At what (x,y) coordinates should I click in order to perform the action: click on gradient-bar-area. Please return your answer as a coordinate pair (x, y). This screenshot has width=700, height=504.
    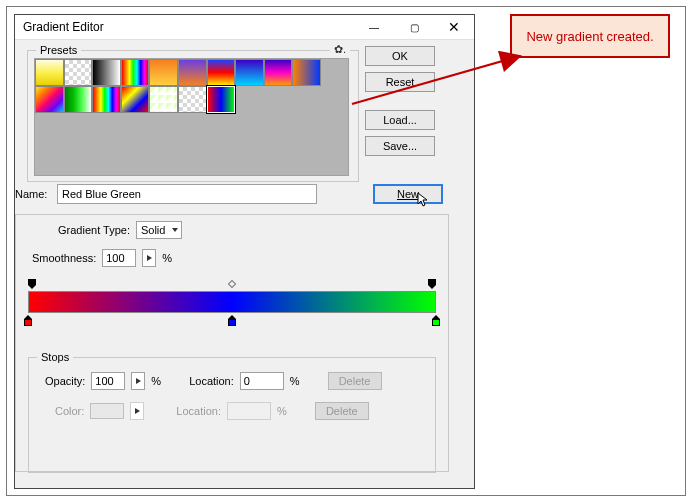
    Looking at the image, I should click on (232, 305).